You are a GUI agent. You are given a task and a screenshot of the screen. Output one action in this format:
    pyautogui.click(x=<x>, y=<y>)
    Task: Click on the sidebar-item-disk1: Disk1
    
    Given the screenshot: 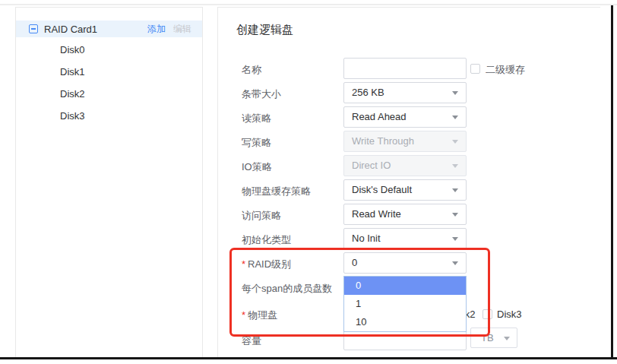 What is the action you would take?
    pyautogui.click(x=73, y=72)
    